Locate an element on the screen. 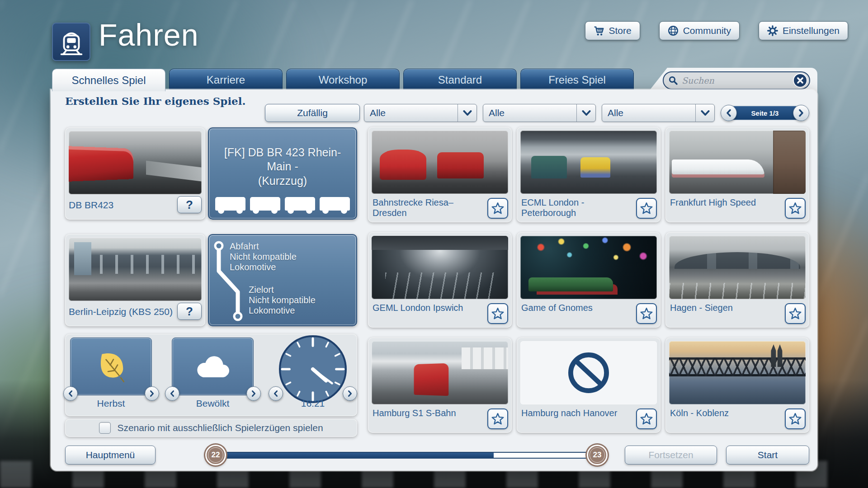 The width and height of the screenshot is (868, 488). tab-workshop: Workshop is located at coordinates (343, 80).